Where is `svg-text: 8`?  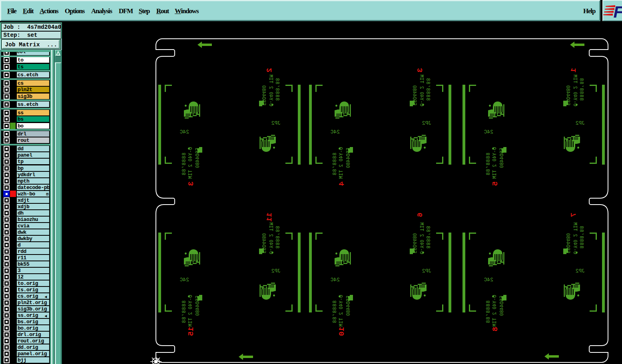 svg-text: 8 is located at coordinates (495, 329).